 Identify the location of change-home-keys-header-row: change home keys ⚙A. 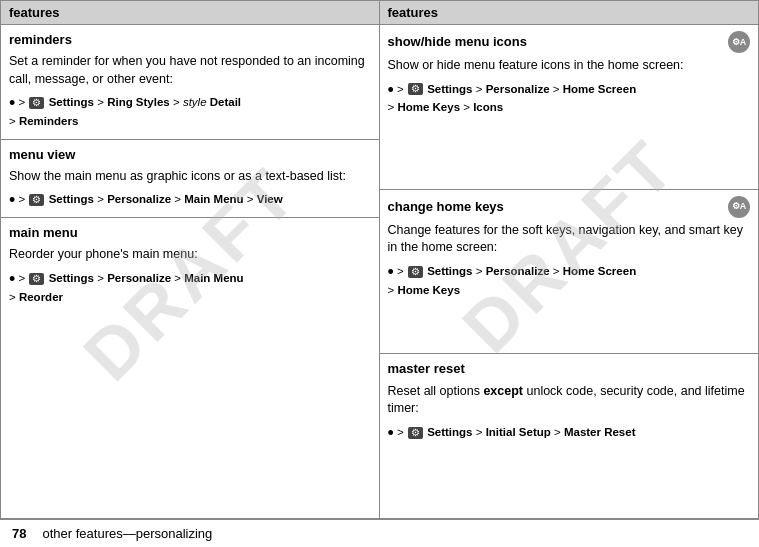
(570, 209).